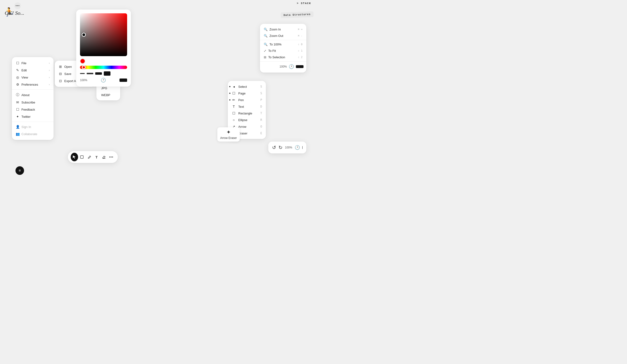 The height and width of the screenshot is (364, 627). Describe the element at coordinates (24, 63) in the screenshot. I see `menu-label-file: File` at that location.